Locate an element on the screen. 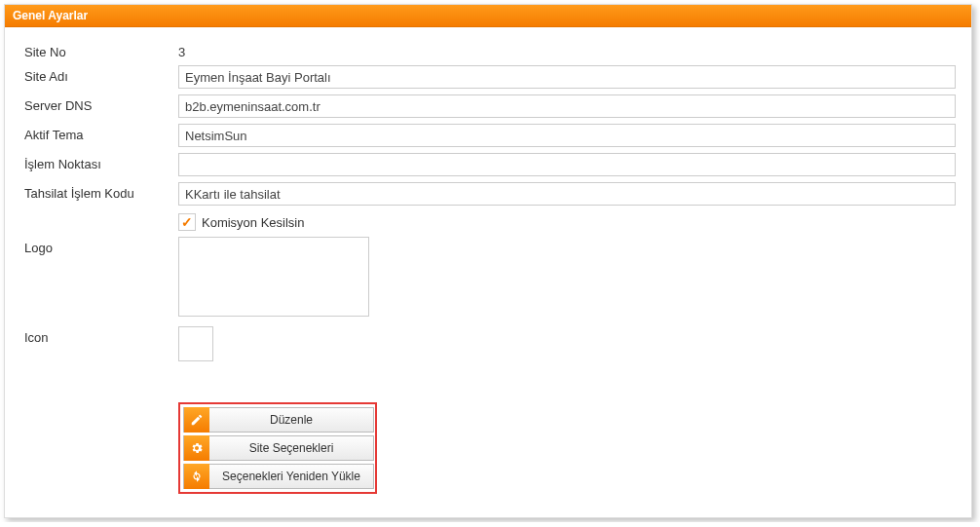  value-site-no: 3 is located at coordinates (567, 51).